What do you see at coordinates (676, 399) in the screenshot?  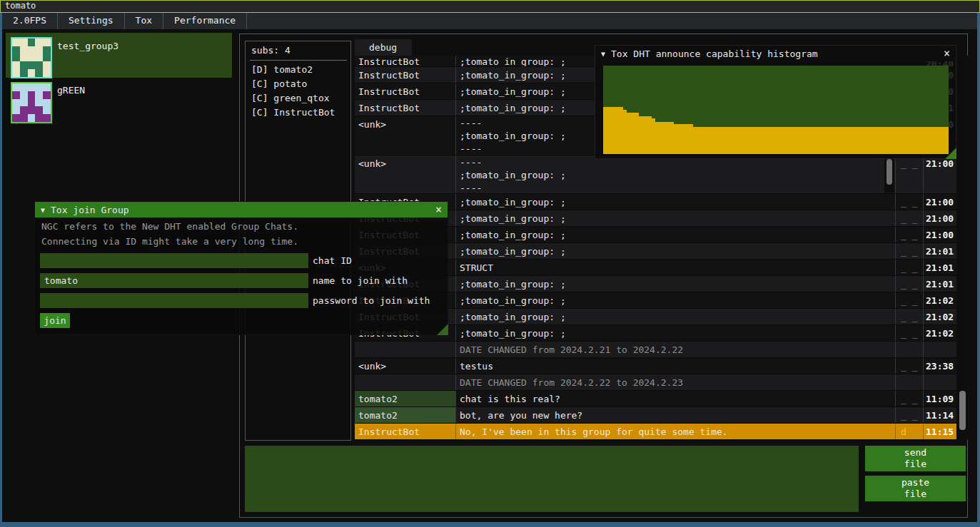 I see `message-text: chat is this real?` at bounding box center [676, 399].